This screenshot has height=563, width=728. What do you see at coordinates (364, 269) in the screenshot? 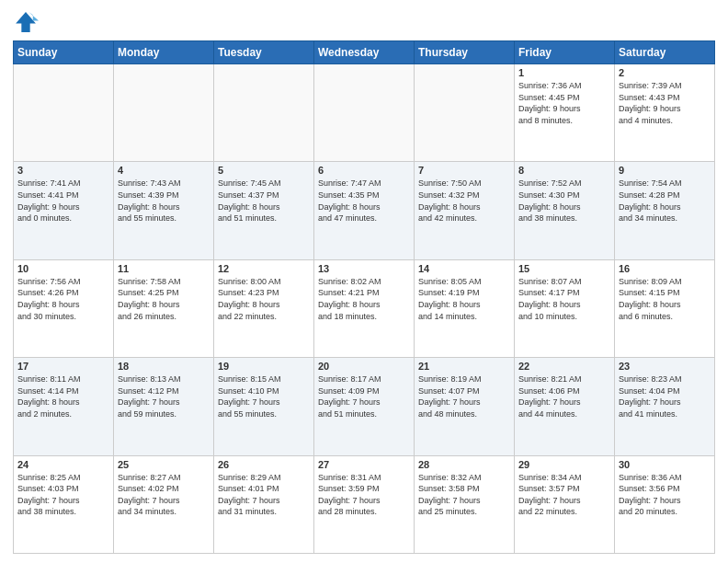
I see `day-number: 13` at bounding box center [364, 269].